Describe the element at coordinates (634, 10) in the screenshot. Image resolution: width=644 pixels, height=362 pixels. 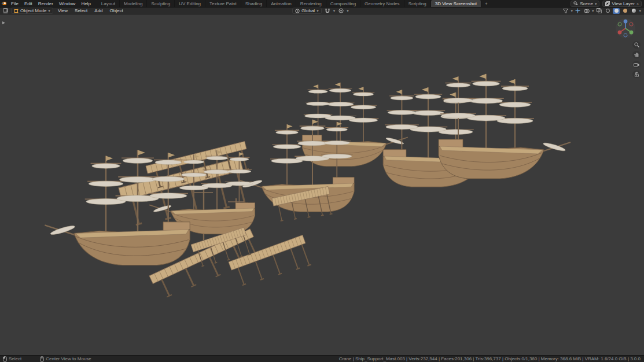
I see `rendered-sphere-icon` at that location.